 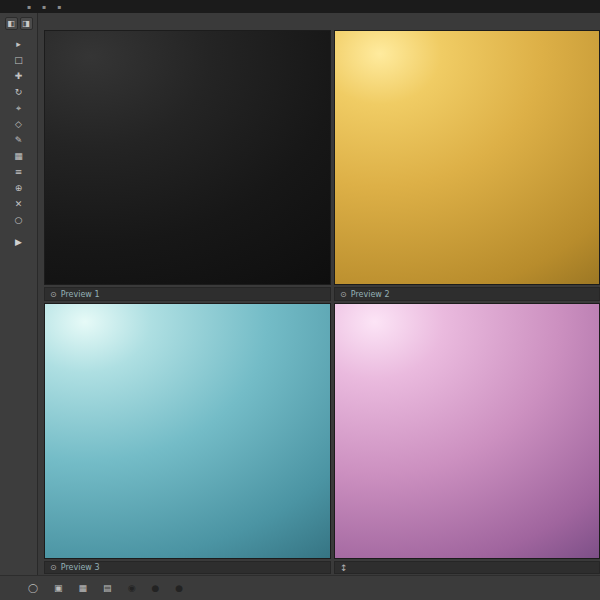 What do you see at coordinates (19, 294) in the screenshot?
I see `tool-sidebar: ◧ ◨ ▸ □ ✚ ↻ ⌖ ◇ ✎ ▦ ≡ ⊕ ✕ ○ ▶` at bounding box center [19, 294].